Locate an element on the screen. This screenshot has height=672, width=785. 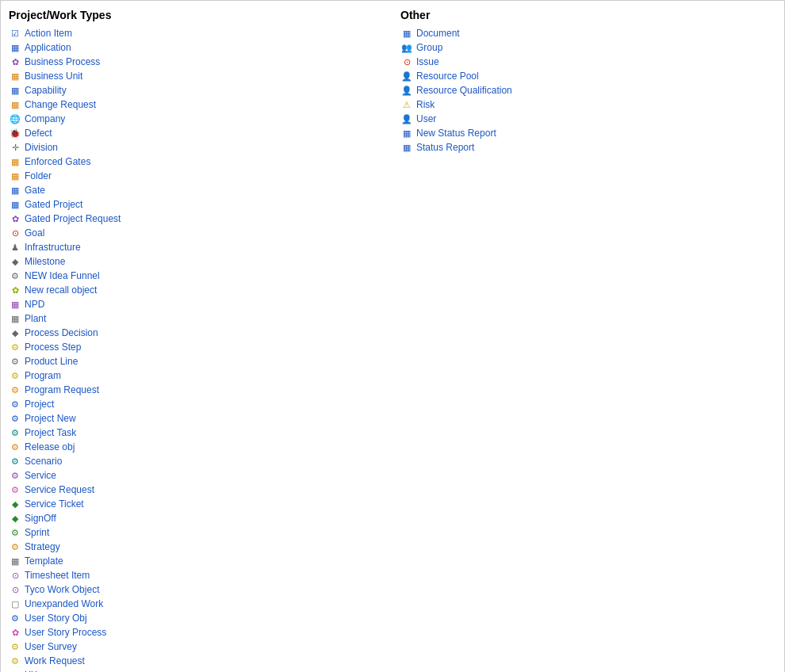
item-link: Tyco Work Object is located at coordinates (62, 590).